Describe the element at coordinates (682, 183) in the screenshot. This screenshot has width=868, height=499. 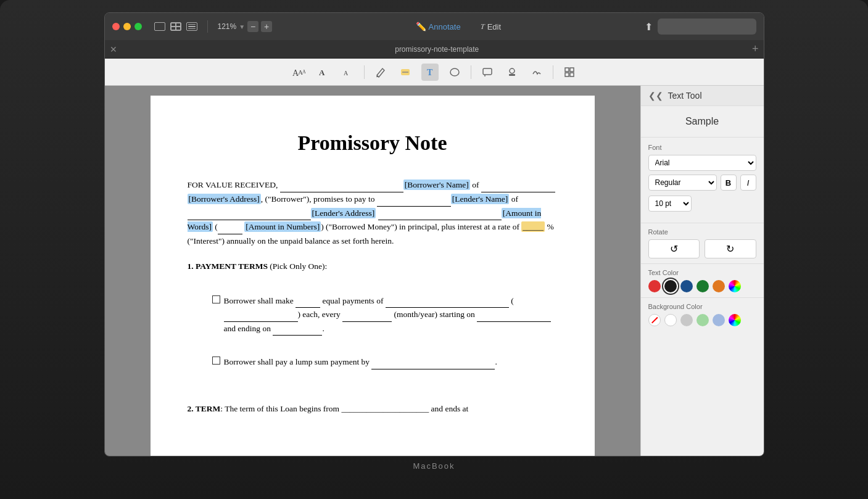
I see `font-style-select: Regular` at that location.